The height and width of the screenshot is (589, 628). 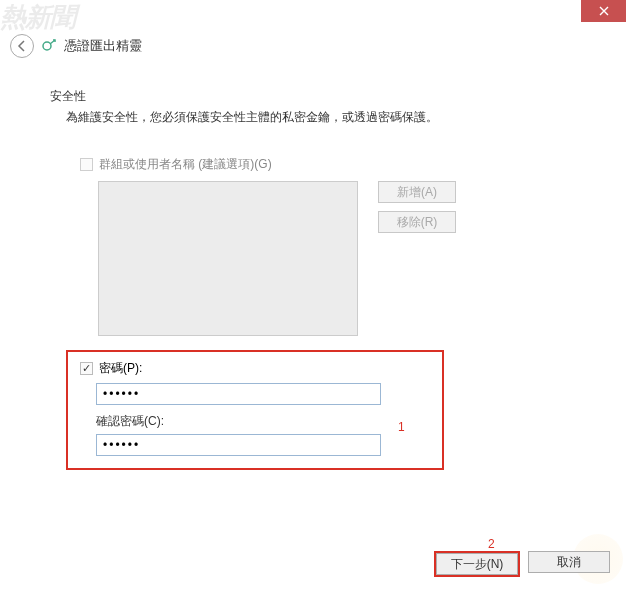 I want to click on annotation-1: 1, so click(x=402, y=427).